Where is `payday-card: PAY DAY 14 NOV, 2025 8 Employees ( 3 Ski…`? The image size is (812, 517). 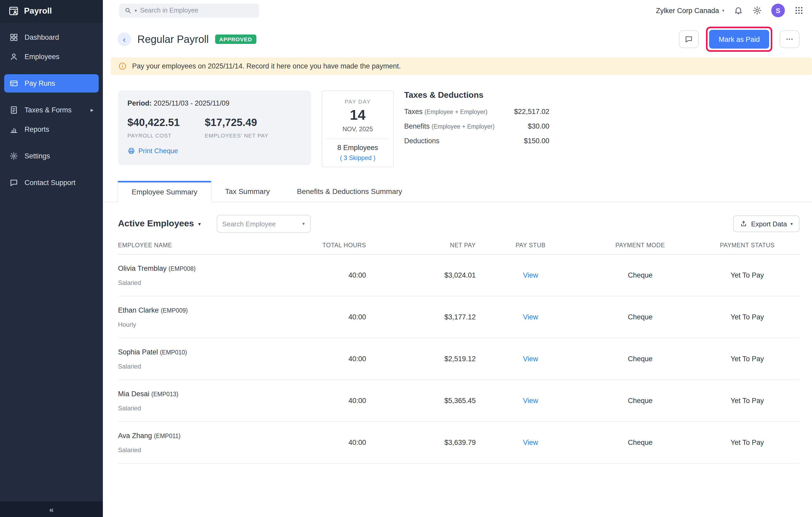
payday-card: PAY DAY 14 NOV, 2025 8 Employees ( 3 Ski… is located at coordinates (358, 129).